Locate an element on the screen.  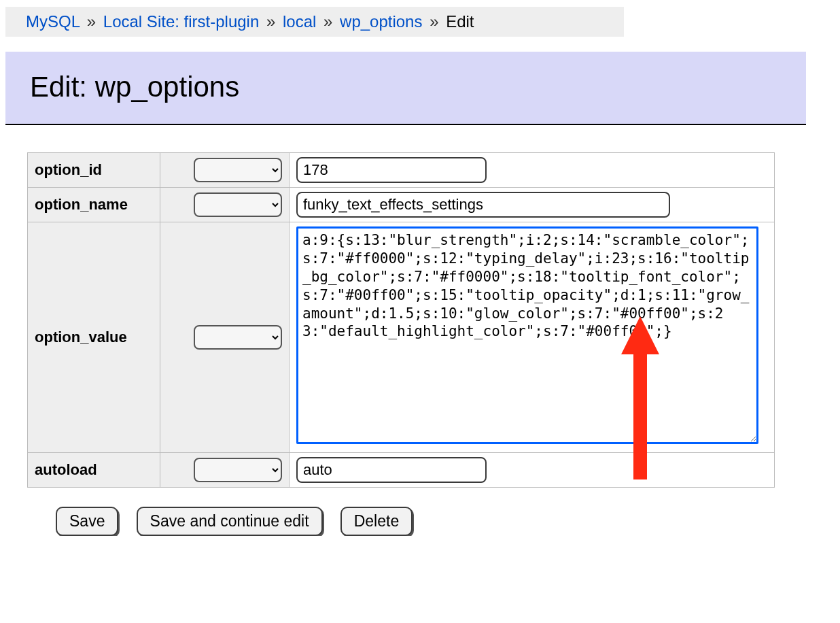
breadcrumb-current: Edit is located at coordinates (459, 22).